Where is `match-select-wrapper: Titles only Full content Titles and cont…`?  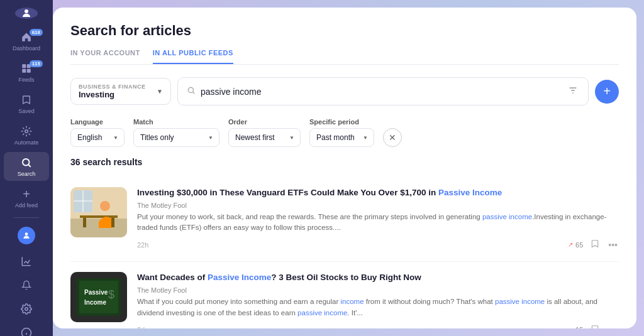 match-select-wrapper: Titles only Full content Titles and cont… is located at coordinates (176, 138).